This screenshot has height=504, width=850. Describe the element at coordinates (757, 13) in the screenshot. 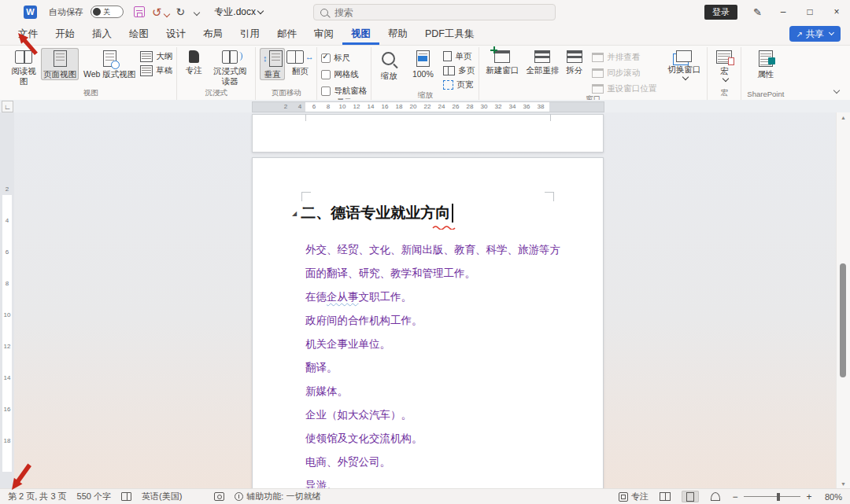

I see `pen-mode-icon: ✎` at that location.